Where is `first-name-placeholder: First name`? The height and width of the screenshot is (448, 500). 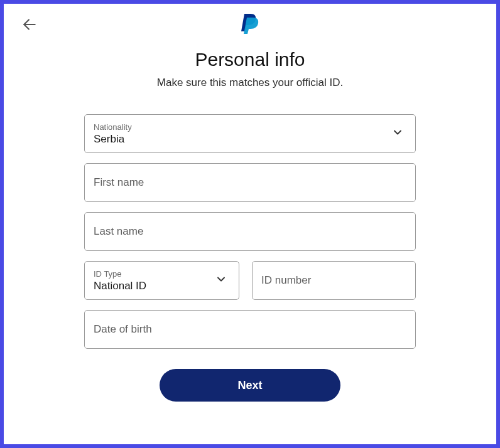 first-name-placeholder: First name is located at coordinates (250, 183).